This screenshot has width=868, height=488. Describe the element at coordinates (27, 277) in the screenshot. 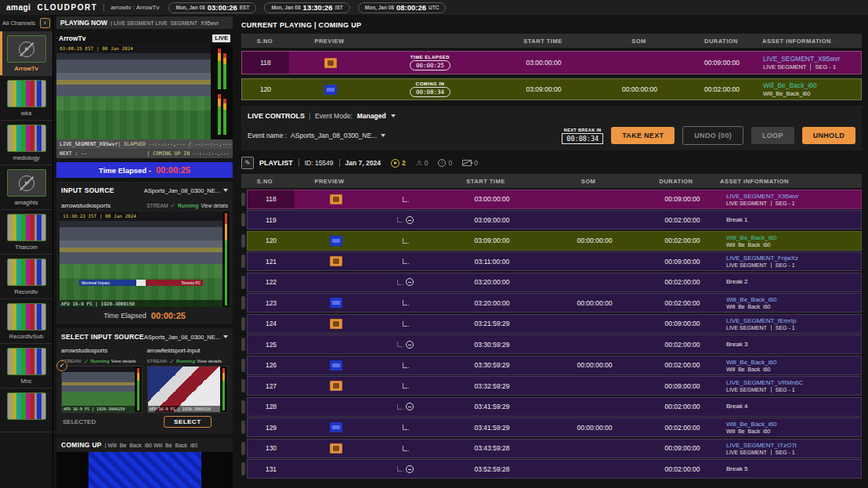

I see `sidebar-channel-item: Recordtv` at that location.